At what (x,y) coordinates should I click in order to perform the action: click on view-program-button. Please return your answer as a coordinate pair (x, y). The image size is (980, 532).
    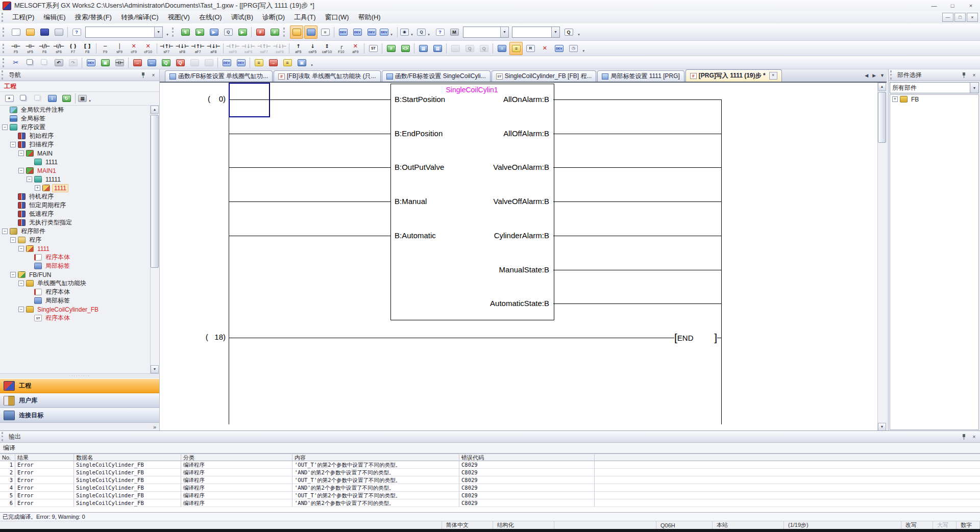
    Looking at the image, I should click on (297, 32).